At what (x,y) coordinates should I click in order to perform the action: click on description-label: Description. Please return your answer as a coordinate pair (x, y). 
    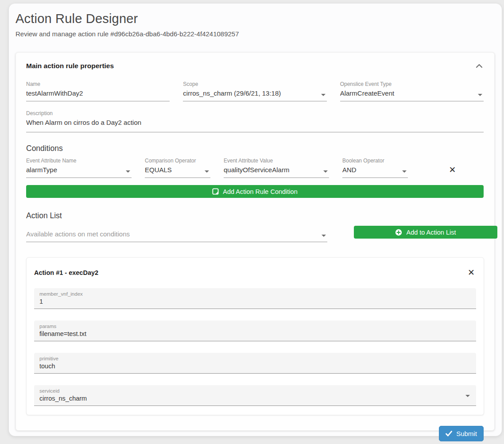
    Looking at the image, I should click on (255, 113).